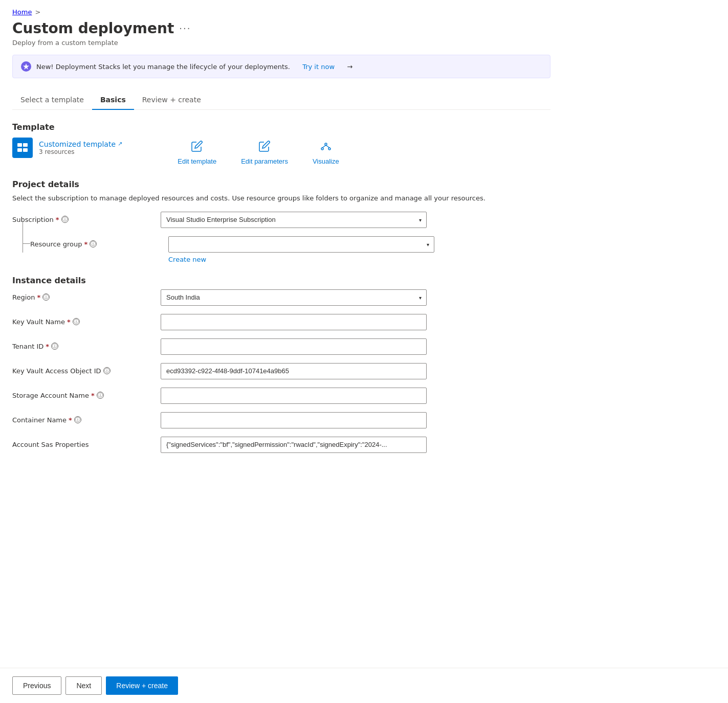 This screenshot has width=728, height=703. What do you see at coordinates (294, 298) in the screenshot?
I see `region-control: South India ▾` at bounding box center [294, 298].